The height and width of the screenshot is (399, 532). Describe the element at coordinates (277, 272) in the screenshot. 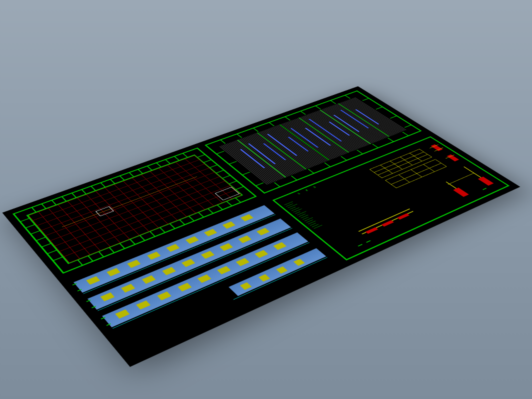

I see `elevation-west` at that location.